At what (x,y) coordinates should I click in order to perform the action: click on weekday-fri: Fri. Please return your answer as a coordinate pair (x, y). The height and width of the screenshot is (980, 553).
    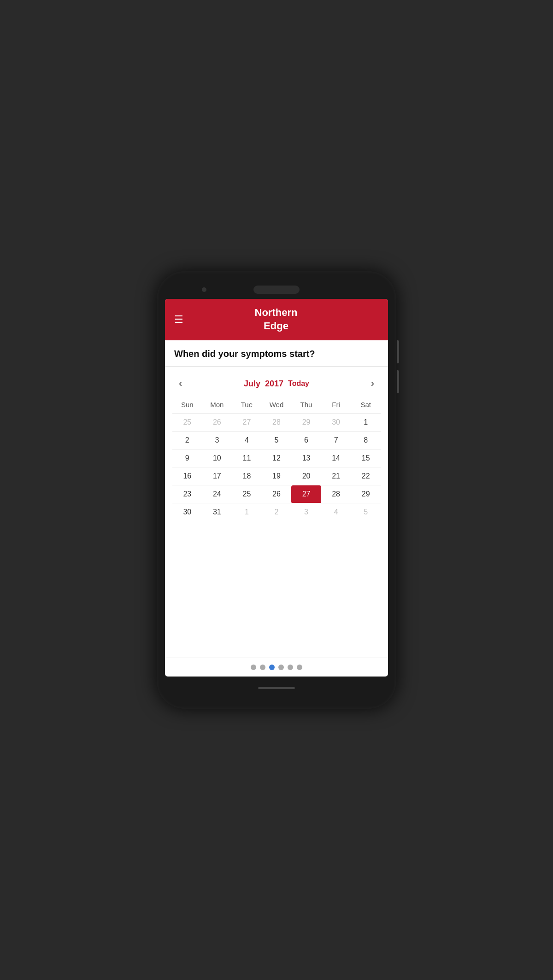
    Looking at the image, I should click on (336, 406).